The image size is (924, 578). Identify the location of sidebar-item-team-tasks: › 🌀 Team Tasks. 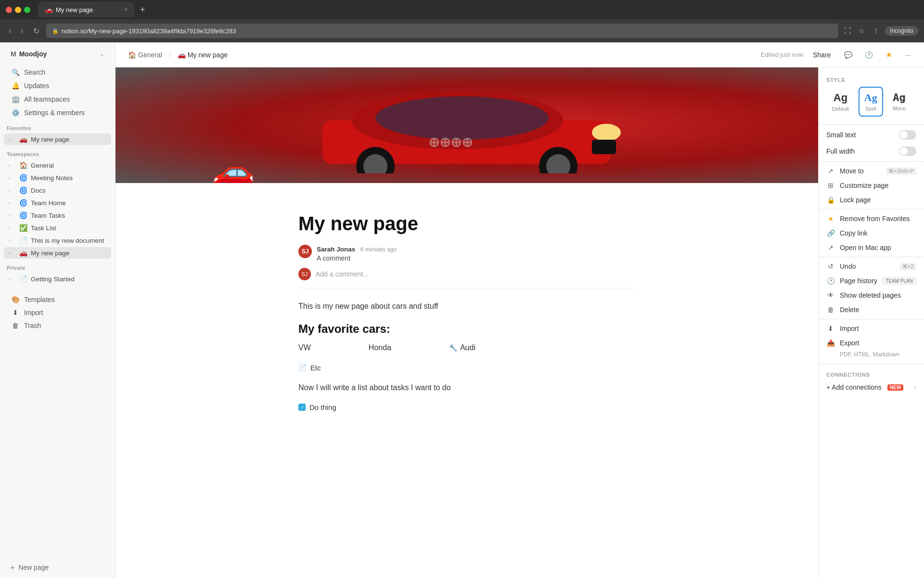
(58, 215).